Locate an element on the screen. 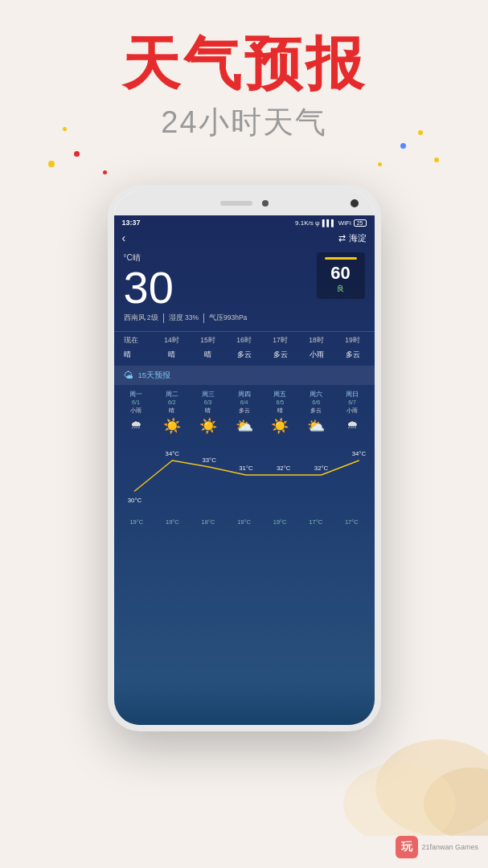  svg-text: 33°C is located at coordinates (209, 460).